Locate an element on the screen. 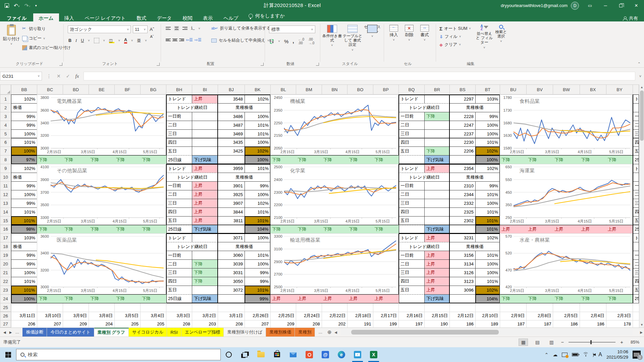 The height and width of the screenshot is (362, 644). number-cell: 197 is located at coordinates (411, 324).